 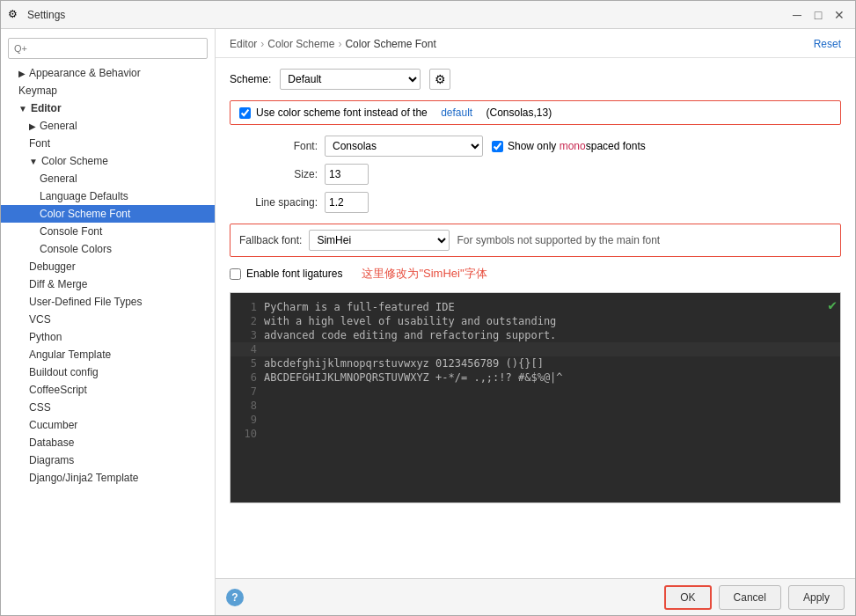 What do you see at coordinates (244, 321) in the screenshot?
I see `line-number: 2` at bounding box center [244, 321].